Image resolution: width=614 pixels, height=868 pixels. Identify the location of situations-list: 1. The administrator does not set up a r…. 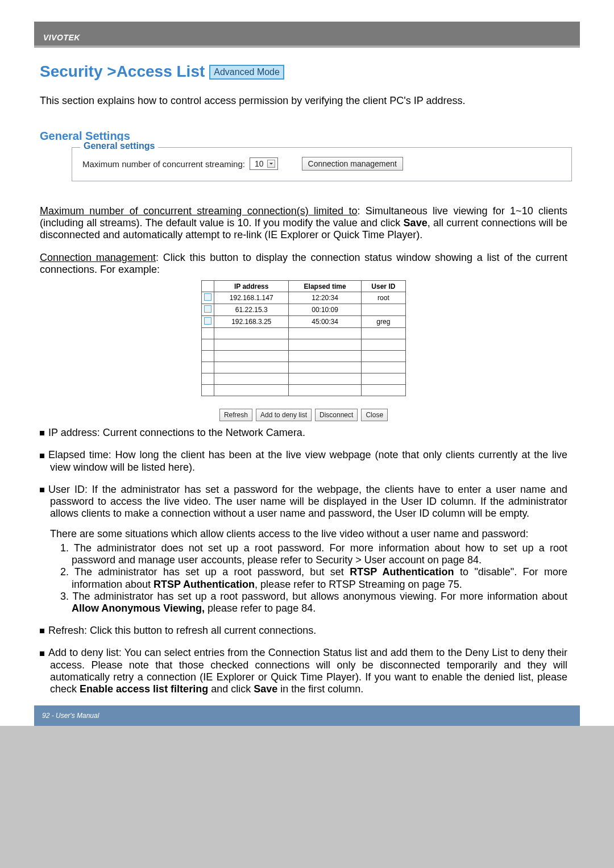
(304, 579).